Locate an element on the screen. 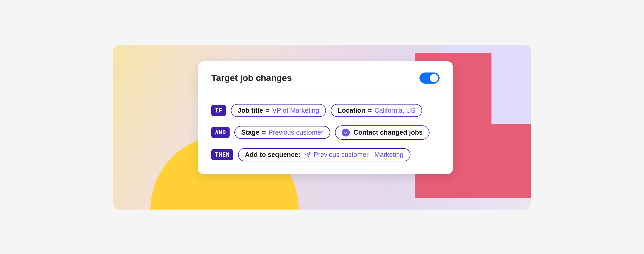 The height and width of the screenshot is (254, 644). action-row-then: THEN Add to sequence: Previous customer … is located at coordinates (325, 155).